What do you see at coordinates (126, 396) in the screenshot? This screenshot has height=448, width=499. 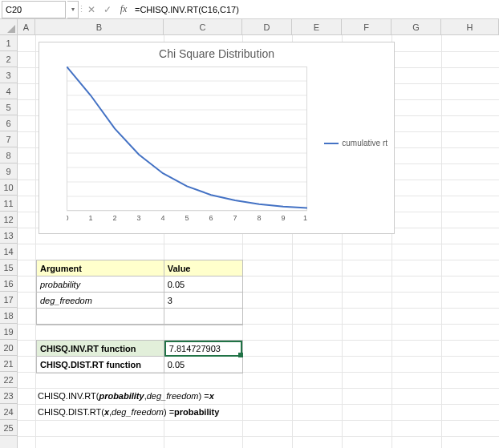 I see `note-line-1: CHISQ.INV.RT( probability , deg_freedom …` at bounding box center [126, 396].